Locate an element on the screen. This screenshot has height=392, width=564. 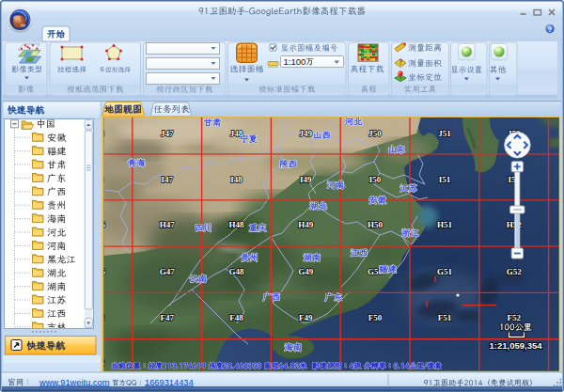
svg-text: G47 is located at coordinates (167, 272).